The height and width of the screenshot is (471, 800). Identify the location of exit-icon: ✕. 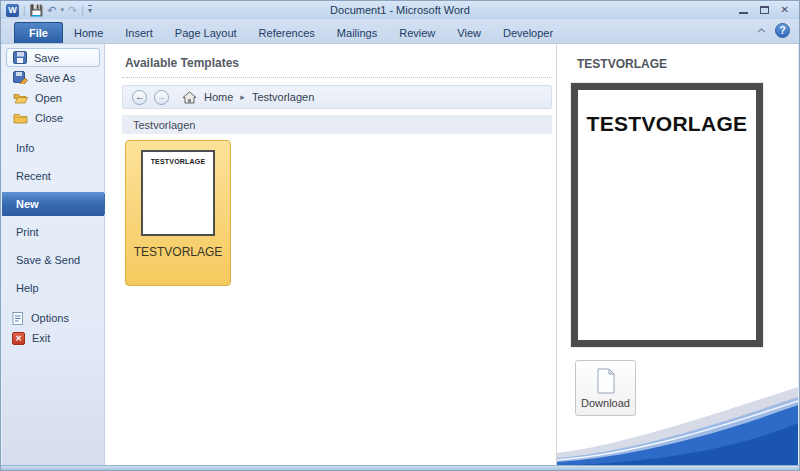
(18, 338).